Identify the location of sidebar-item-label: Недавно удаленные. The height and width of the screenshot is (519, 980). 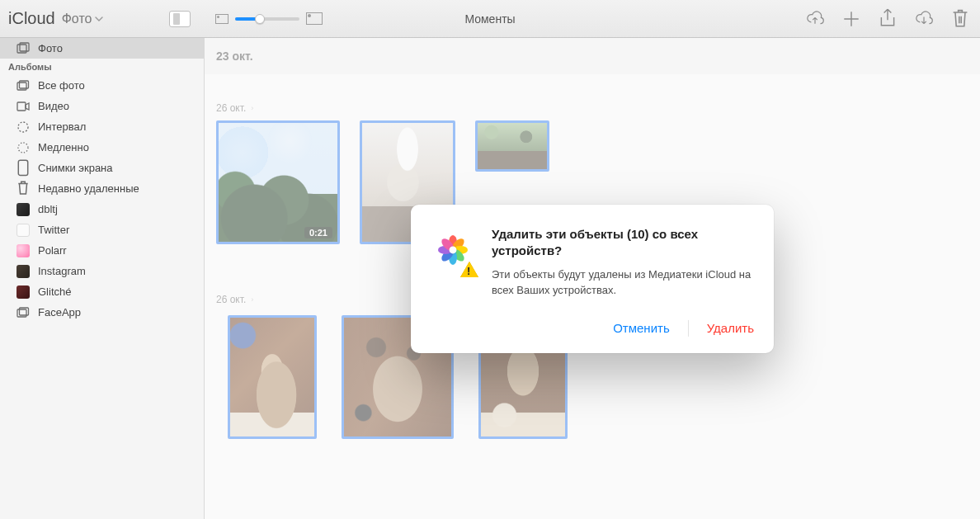
(89, 188).